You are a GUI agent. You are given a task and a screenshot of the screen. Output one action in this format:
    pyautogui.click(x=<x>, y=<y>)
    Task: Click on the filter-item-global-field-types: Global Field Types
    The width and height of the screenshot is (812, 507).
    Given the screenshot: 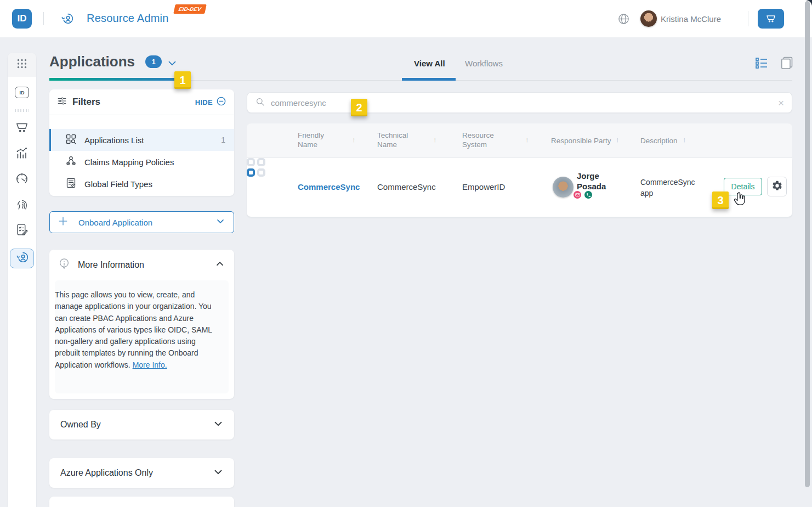 What is the action you would take?
    pyautogui.click(x=141, y=184)
    